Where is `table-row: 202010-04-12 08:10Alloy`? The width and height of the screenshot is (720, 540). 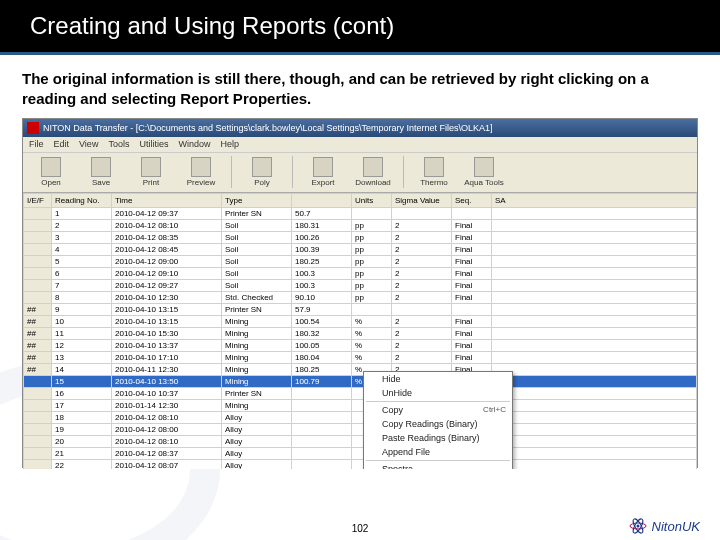
table-row: 202010-04-12 08:10Alloy is located at coordinates (360, 441).